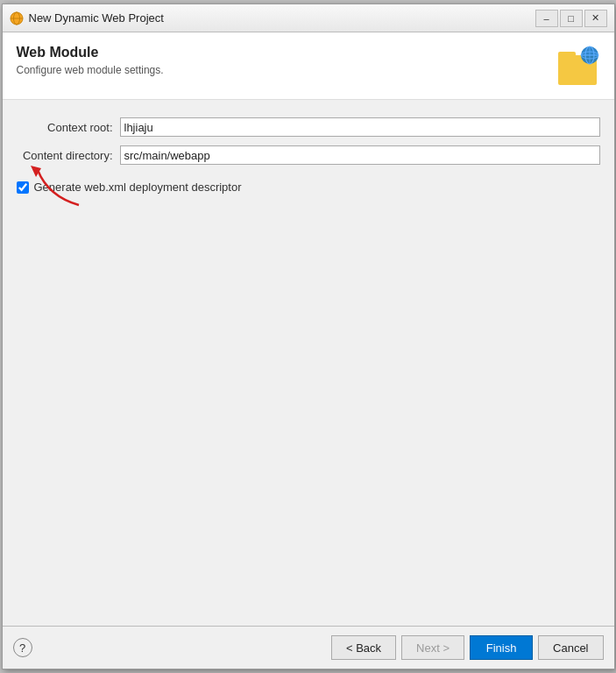 This screenshot has height=673, width=616. What do you see at coordinates (468, 648) in the screenshot?
I see `footer-right: < Back Next > Finish Cancel` at bounding box center [468, 648].